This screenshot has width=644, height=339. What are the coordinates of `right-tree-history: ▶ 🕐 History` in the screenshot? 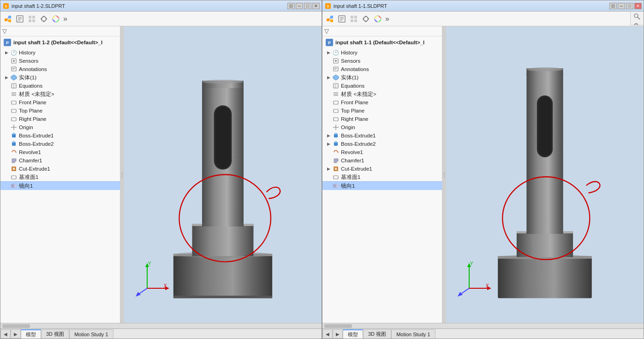 It's located at (382, 53).